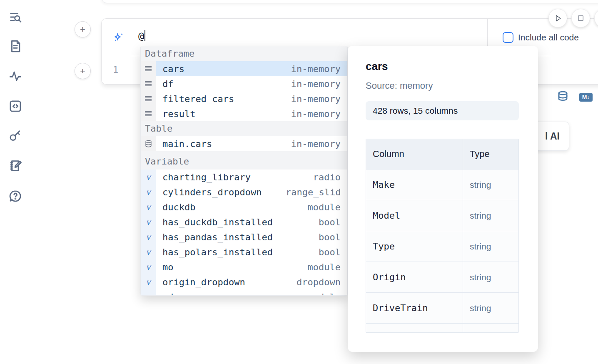  I want to click on notebook-edit-icon, so click(15, 166).